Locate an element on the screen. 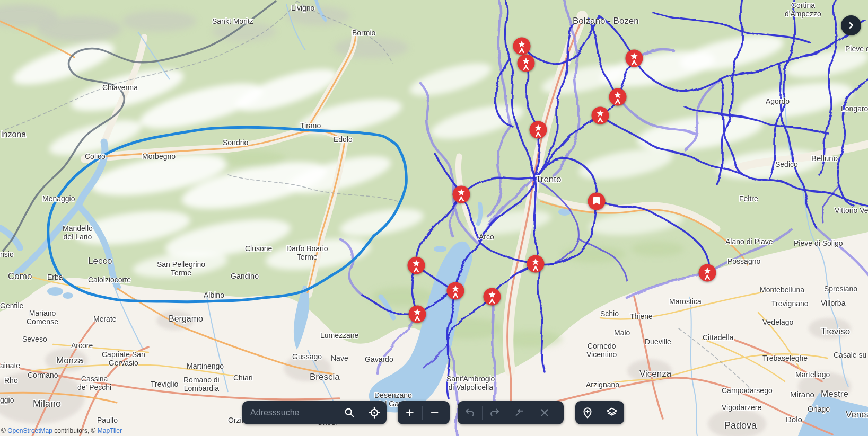 The image size is (868, 436). routing-mode-button is located at coordinates (520, 413).